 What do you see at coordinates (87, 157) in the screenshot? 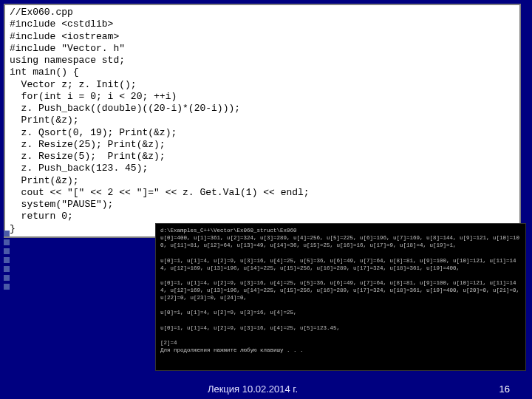
I see `code-line: z. Resize(5); Print(&z);` at bounding box center [87, 157].